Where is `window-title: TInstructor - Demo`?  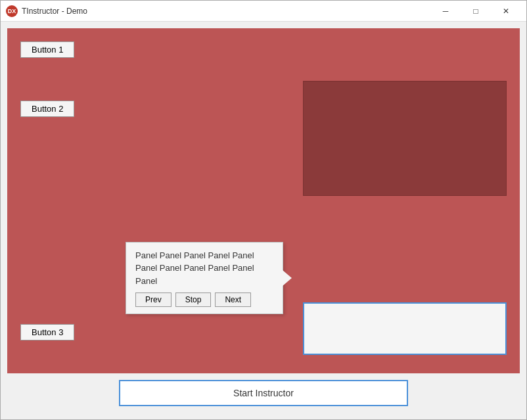
window-title: TInstructor - Demo is located at coordinates (226, 11).